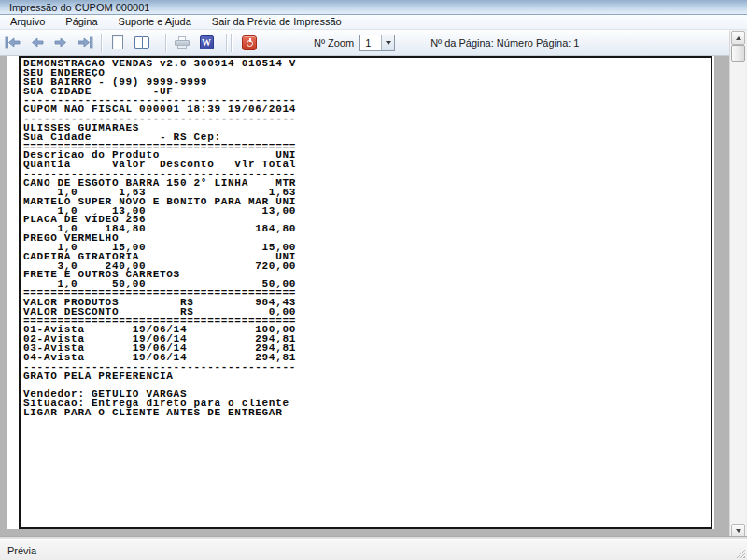  I want to click on next-page-button, so click(61, 43).